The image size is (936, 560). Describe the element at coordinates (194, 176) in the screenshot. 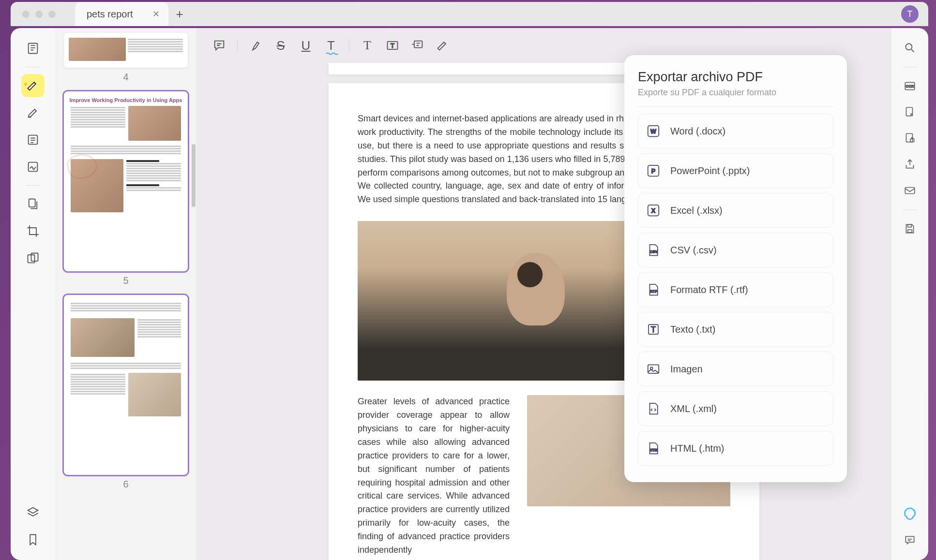

I see `thumbnails-scrollbar` at that location.